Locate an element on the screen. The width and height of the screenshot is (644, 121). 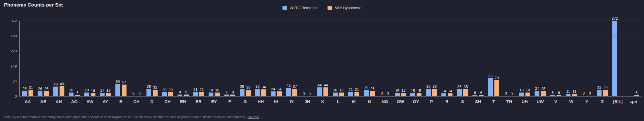
x-tick-label-n: N is located at coordinates (369, 101).